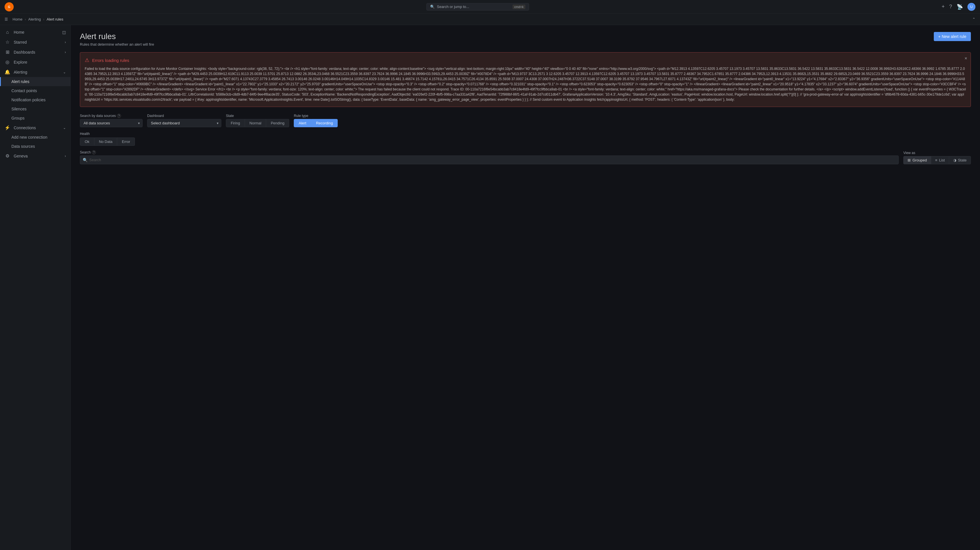 Image resolution: width=980 pixels, height=550 pixels. Describe the element at coordinates (65, 42) in the screenshot. I see `chevron-right-icon: ›` at that location.